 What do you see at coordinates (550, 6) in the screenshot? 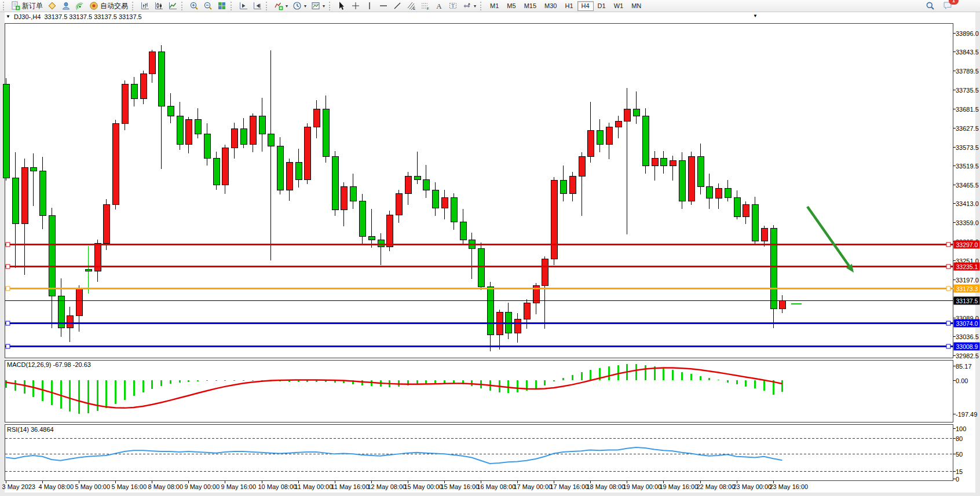
I see `timeframe-m30-button: M30` at bounding box center [550, 6].